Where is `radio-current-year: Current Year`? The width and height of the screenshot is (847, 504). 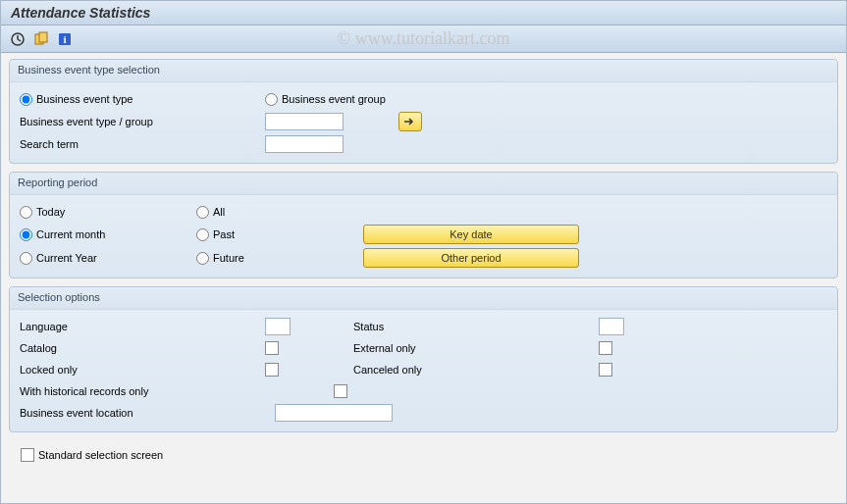 radio-current-year: Current Year is located at coordinates (98, 259).